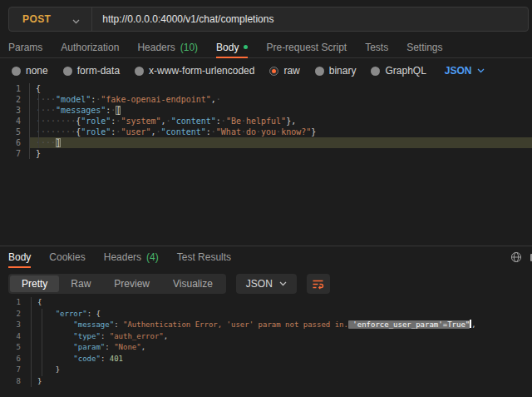 This screenshot has height=397, width=532. What do you see at coordinates (183, 19) in the screenshot?
I see `url-input: http://0.0.0.0:4000/v1/chat/completions` at bounding box center [183, 19].